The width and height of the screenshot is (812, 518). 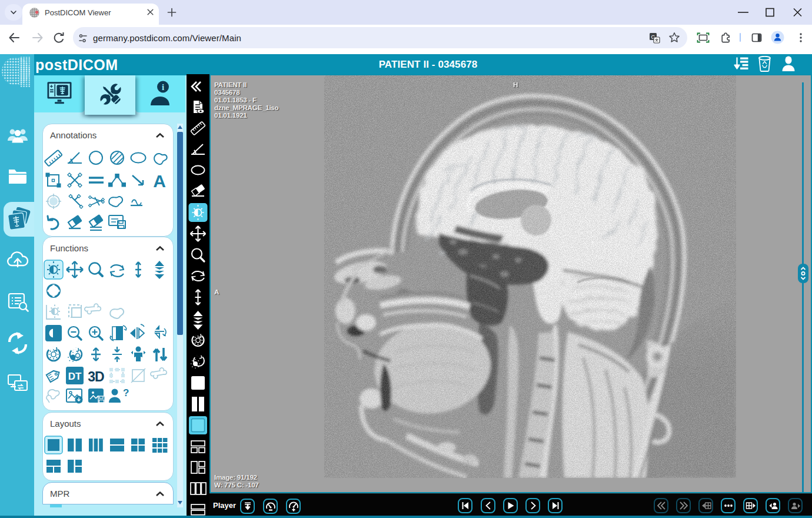 What do you see at coordinates (163, 87) in the screenshot?
I see `svg-text: i` at bounding box center [163, 87].